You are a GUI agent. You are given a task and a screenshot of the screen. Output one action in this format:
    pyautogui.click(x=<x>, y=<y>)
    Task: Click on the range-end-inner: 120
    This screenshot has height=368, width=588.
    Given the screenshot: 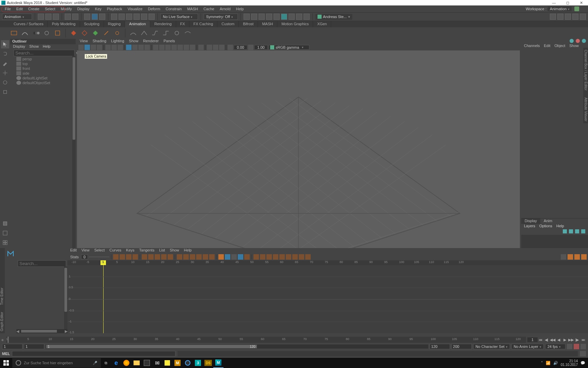 What is the action you would take?
    pyautogui.click(x=440, y=347)
    